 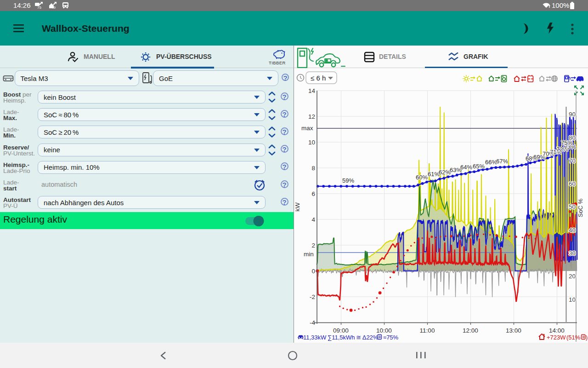 I want to click on svg-text: 12:00, so click(x=470, y=330).